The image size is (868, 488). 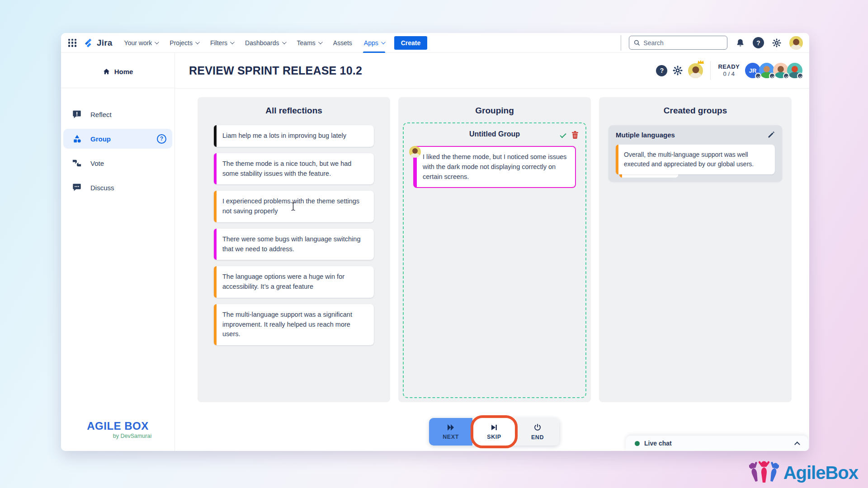 What do you see at coordinates (77, 114) in the screenshot?
I see `reflect-icon` at bounding box center [77, 114].